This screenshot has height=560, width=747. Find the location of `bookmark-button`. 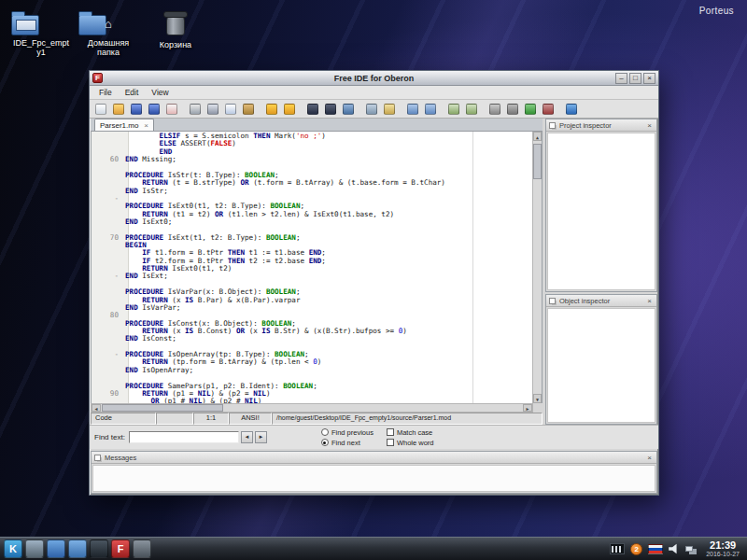

bookmark-button is located at coordinates (389, 108).